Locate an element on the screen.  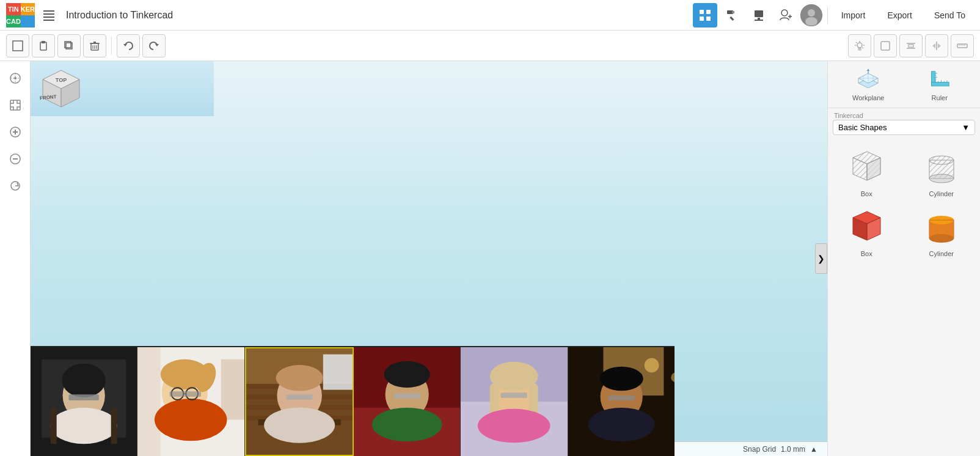
box-red-icon is located at coordinates (866, 226).